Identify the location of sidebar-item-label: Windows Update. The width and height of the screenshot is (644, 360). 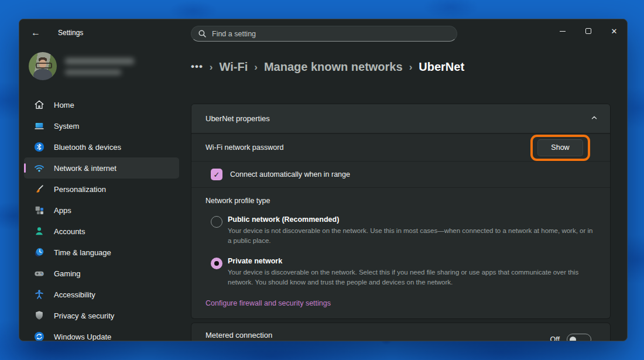
(83, 337).